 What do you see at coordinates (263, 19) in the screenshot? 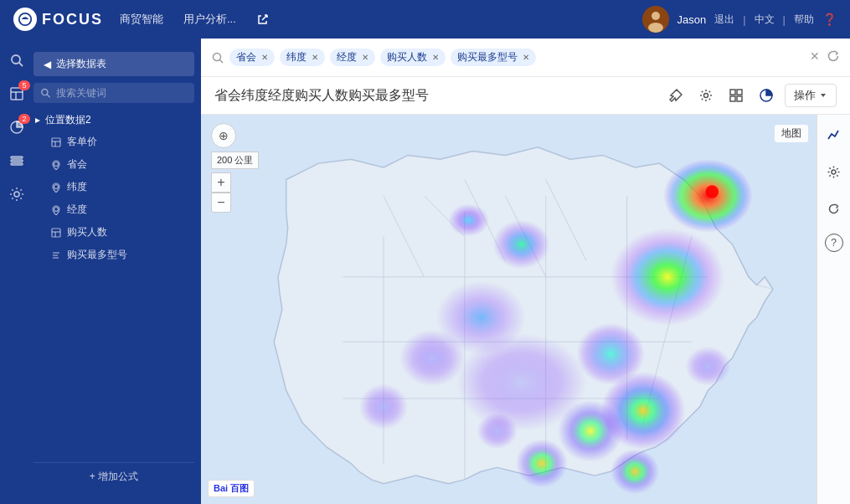
I see `nav-item-share` at bounding box center [263, 19].